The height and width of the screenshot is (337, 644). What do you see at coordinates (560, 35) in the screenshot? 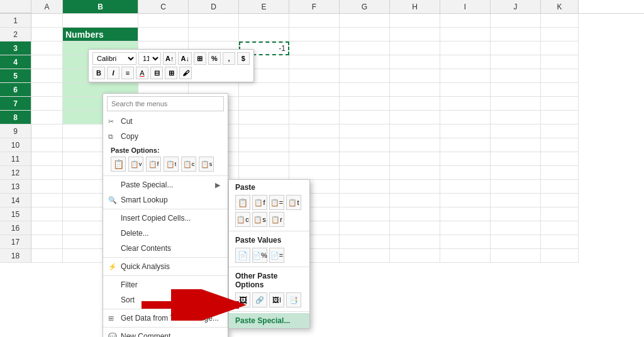
I see `cell-k2` at bounding box center [560, 35].